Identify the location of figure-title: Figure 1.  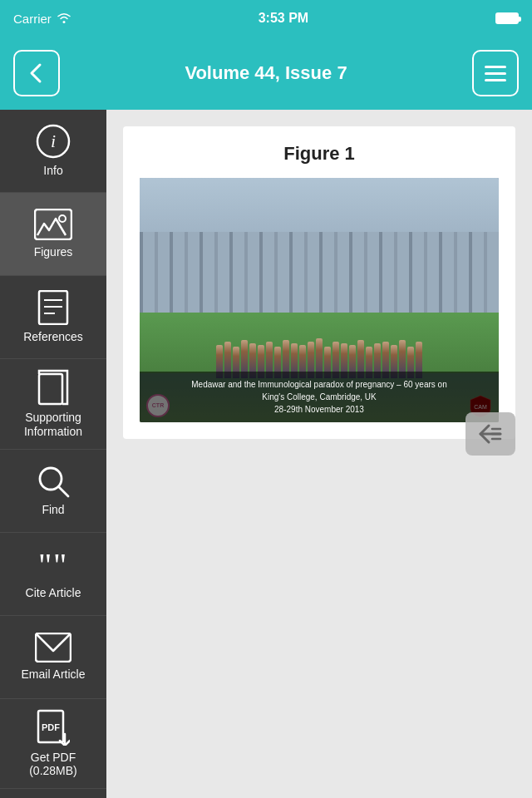
(319, 154).